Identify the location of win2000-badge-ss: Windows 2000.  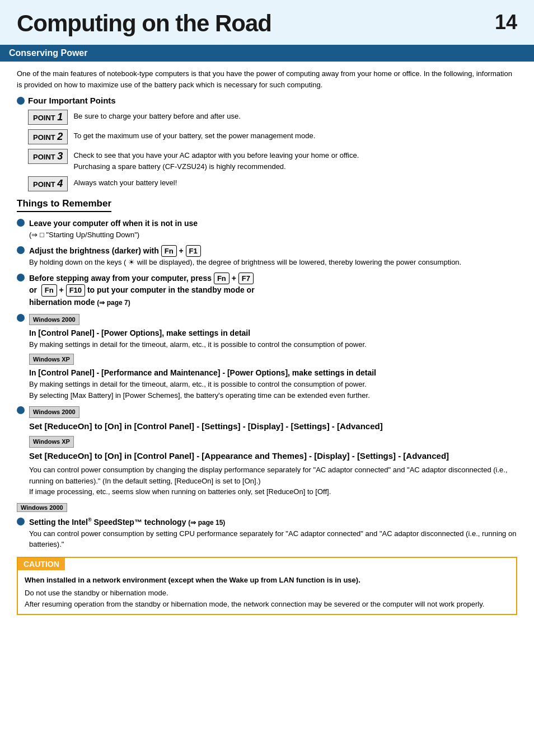
(267, 508).